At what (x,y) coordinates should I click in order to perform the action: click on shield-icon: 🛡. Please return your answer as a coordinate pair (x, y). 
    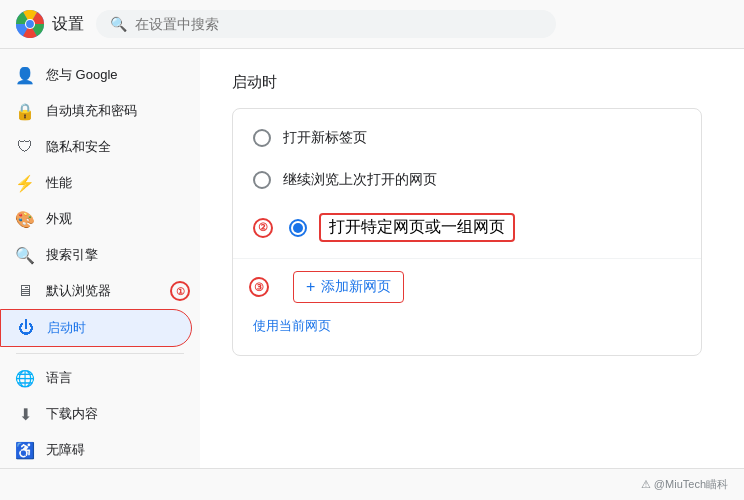
    Looking at the image, I should click on (25, 147).